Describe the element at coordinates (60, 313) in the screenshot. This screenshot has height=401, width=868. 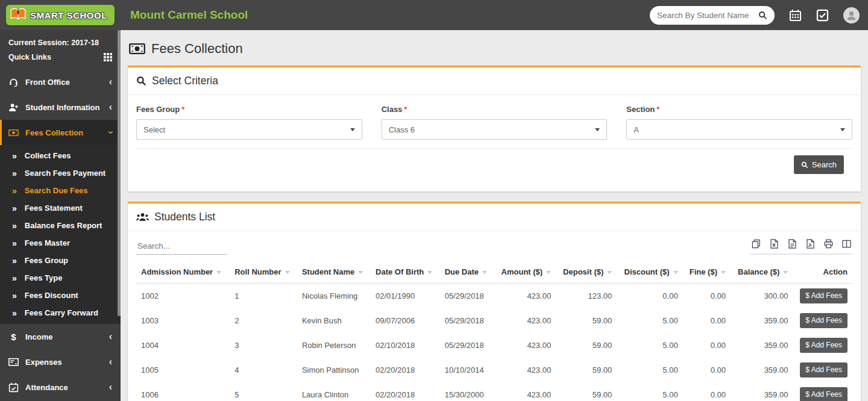
I see `submenu-item-fees-carry-forward: Fees Carry Forward` at that location.